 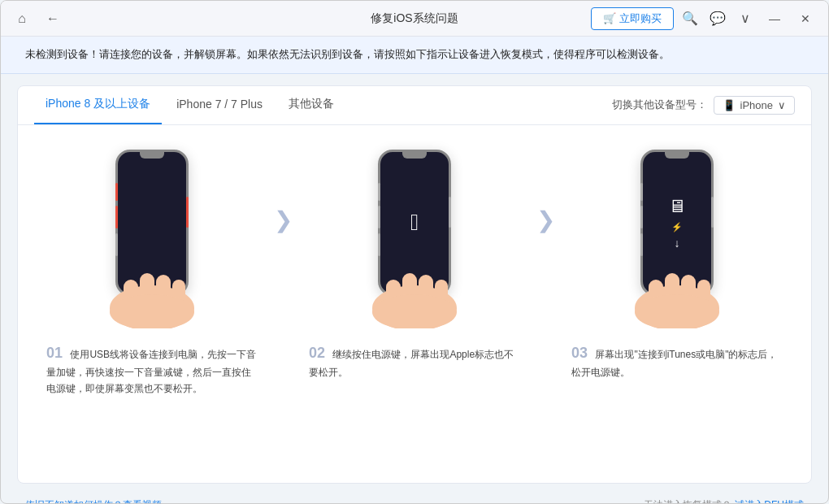 I want to click on tab-iphone8: iPhone 8 及以上设备, so click(x=98, y=105).